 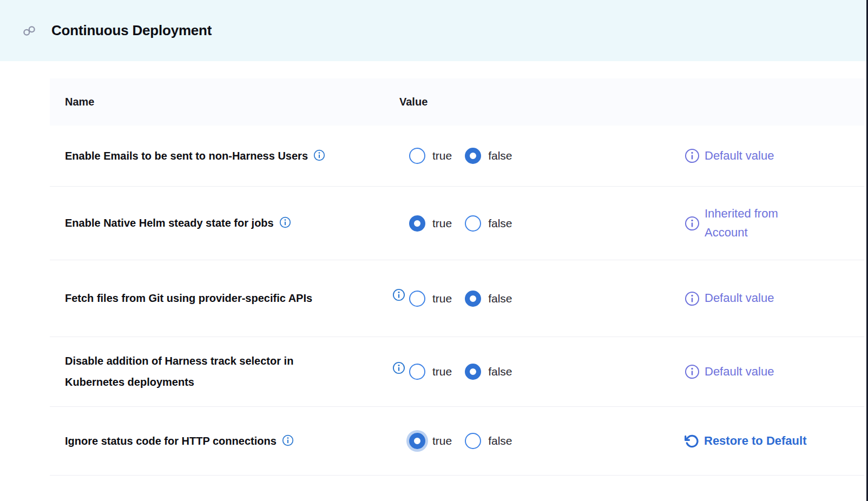 I want to click on setting-name-cell: Enable Native Helm steady state for jobs, so click(x=217, y=223).